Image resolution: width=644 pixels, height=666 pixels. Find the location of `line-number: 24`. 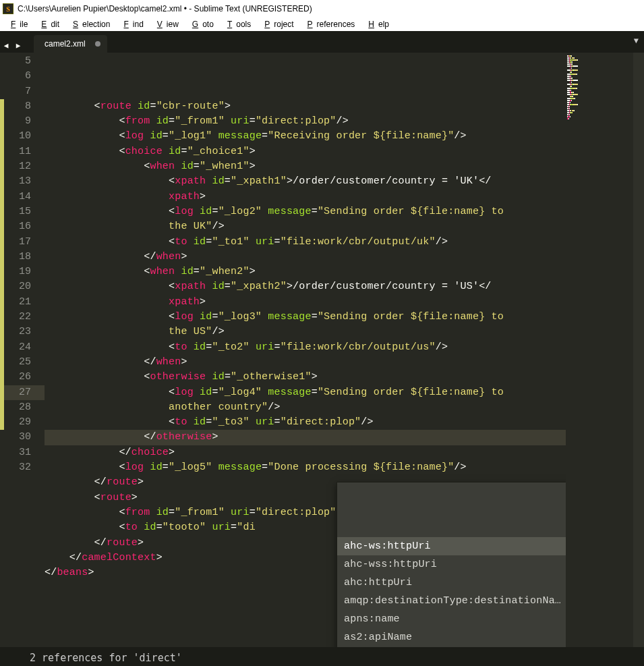

line-number: 24 is located at coordinates (22, 348).